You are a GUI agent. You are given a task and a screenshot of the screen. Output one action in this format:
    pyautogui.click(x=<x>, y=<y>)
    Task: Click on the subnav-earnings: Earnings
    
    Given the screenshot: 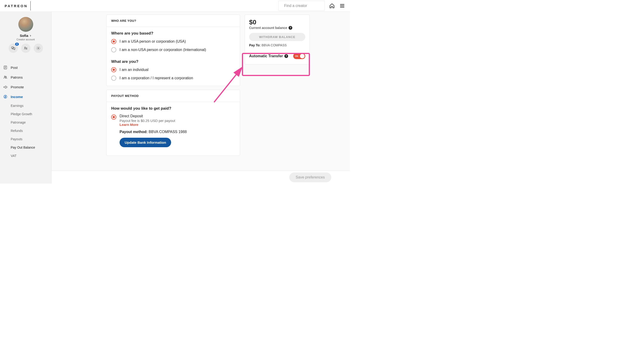 What is the action you would take?
    pyautogui.click(x=31, y=106)
    